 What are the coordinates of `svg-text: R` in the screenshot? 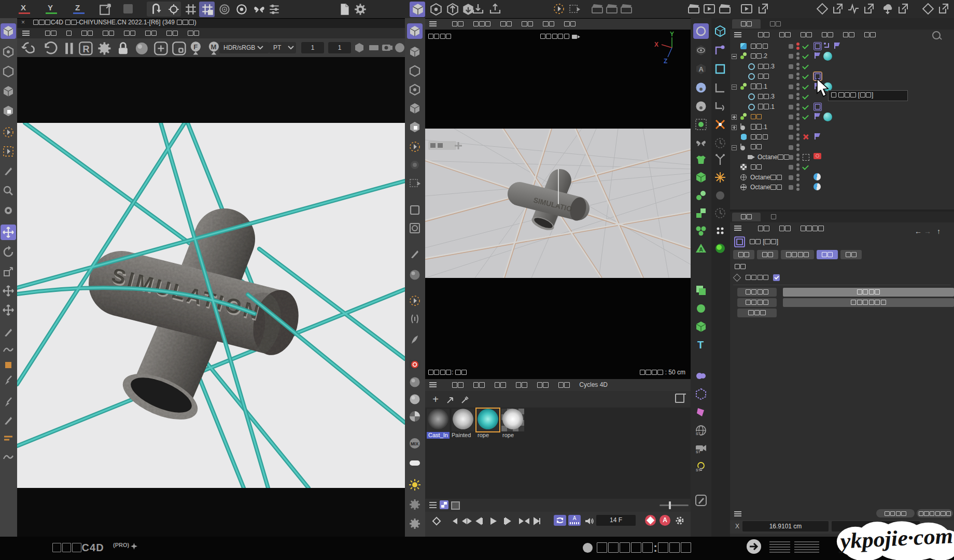 It's located at (86, 49).